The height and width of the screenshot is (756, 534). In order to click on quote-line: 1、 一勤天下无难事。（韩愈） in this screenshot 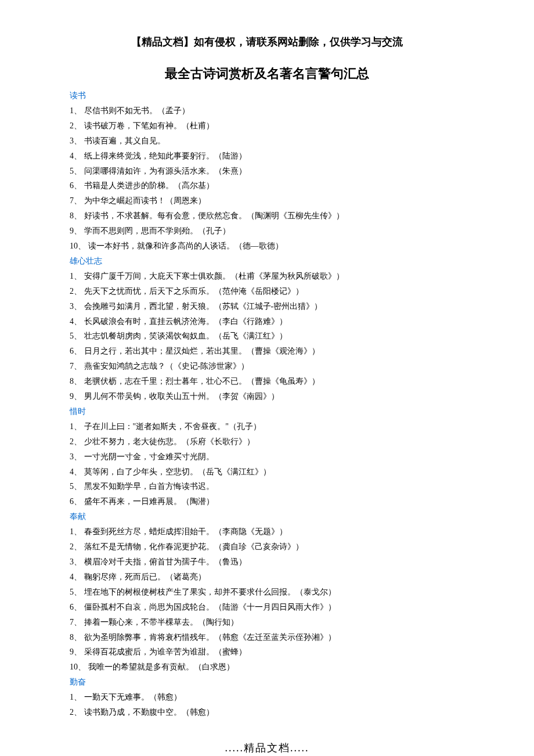, I will do `click(267, 697)`.